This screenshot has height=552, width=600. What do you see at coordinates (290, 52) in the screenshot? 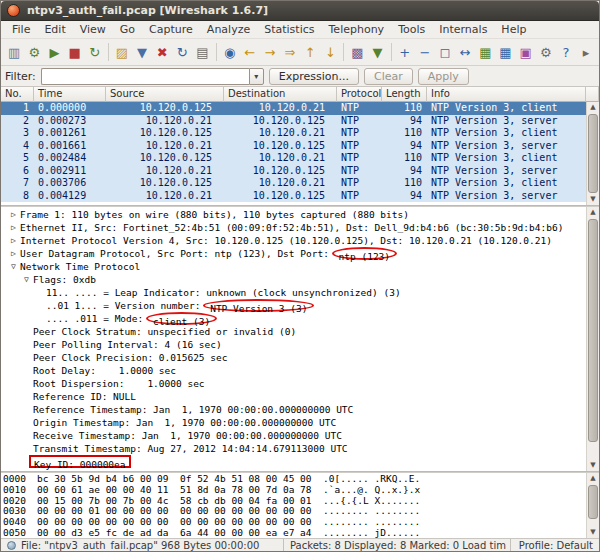
I see `goto-packet-icon: ⇒` at bounding box center [290, 52].